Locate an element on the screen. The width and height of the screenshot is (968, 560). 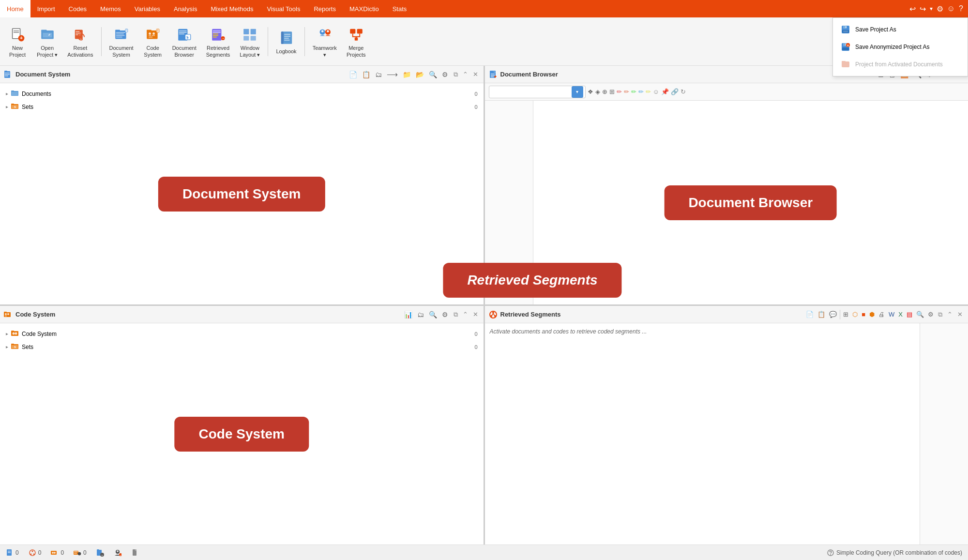
settings-icon: ⚙ is located at coordinates (940, 9).